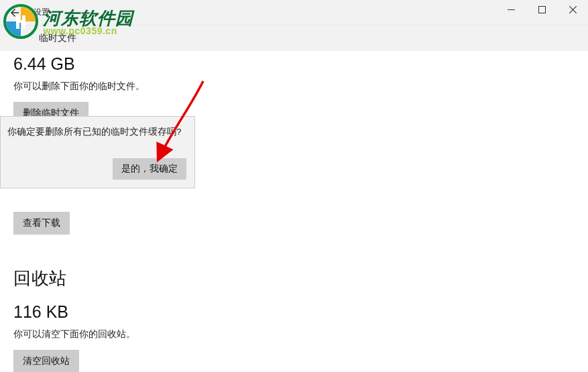  What do you see at coordinates (294, 279) in the screenshot?
I see `recycle-title: 回收站` at bounding box center [294, 279].